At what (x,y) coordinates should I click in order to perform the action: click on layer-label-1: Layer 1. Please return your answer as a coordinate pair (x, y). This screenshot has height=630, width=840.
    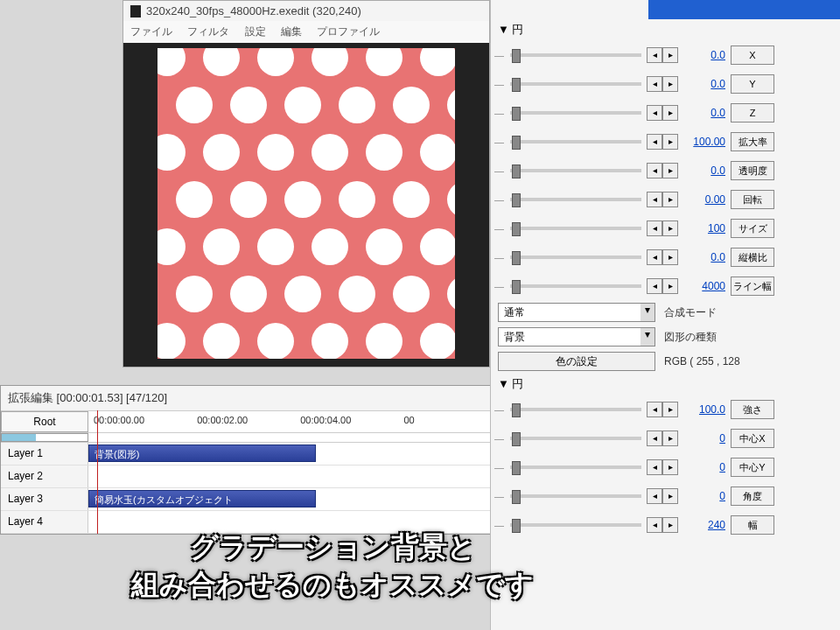
    Looking at the image, I should click on (45, 453).